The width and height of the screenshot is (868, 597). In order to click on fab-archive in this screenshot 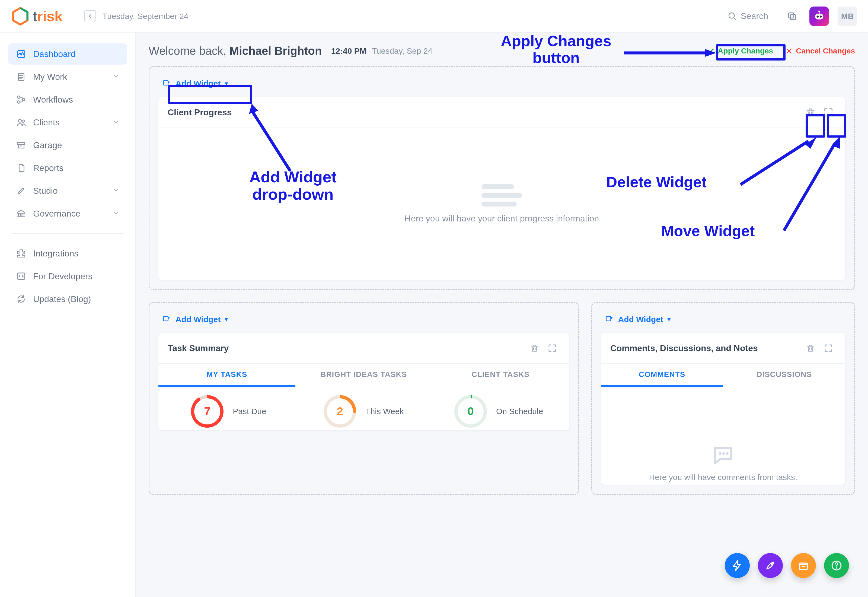, I will do `click(804, 566)`.